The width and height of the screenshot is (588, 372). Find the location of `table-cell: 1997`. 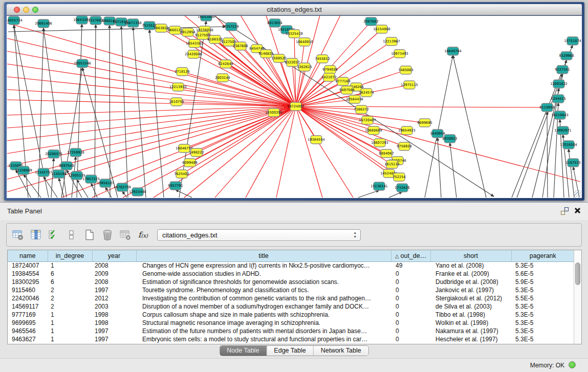

table-cell: 1997 is located at coordinates (114, 290).